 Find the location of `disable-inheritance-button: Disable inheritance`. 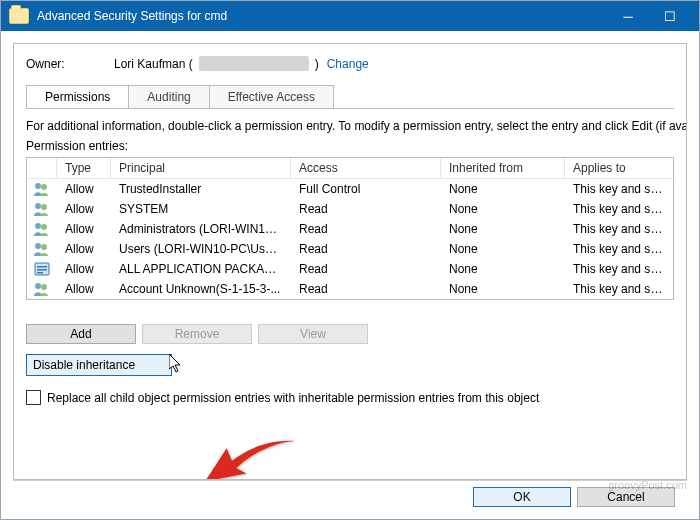

disable-inheritance-button: Disable inheritance is located at coordinates (99, 365).